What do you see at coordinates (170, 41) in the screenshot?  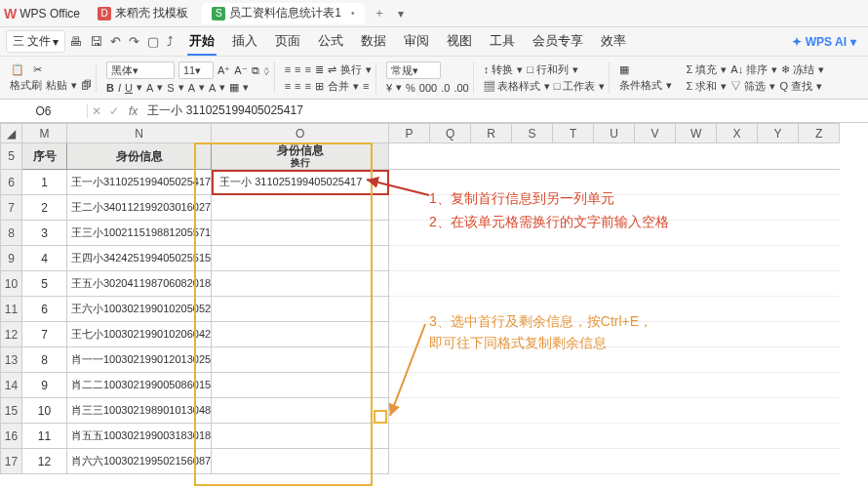 I see `share-icon: ⤴` at bounding box center [170, 41].